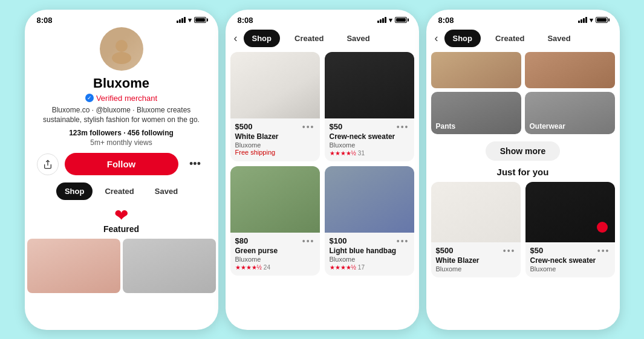 The image size is (644, 339). What do you see at coordinates (322, 18) in the screenshot?
I see `status-bar-2: 8:08 ▾` at bounding box center [322, 18].